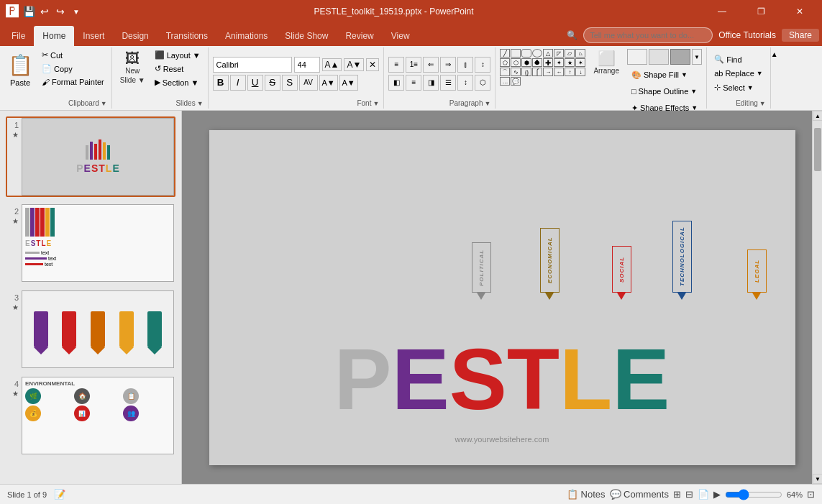 The image size is (822, 504). Describe the element at coordinates (373, 65) in the screenshot. I see `clear-format-button: ✕` at that location.